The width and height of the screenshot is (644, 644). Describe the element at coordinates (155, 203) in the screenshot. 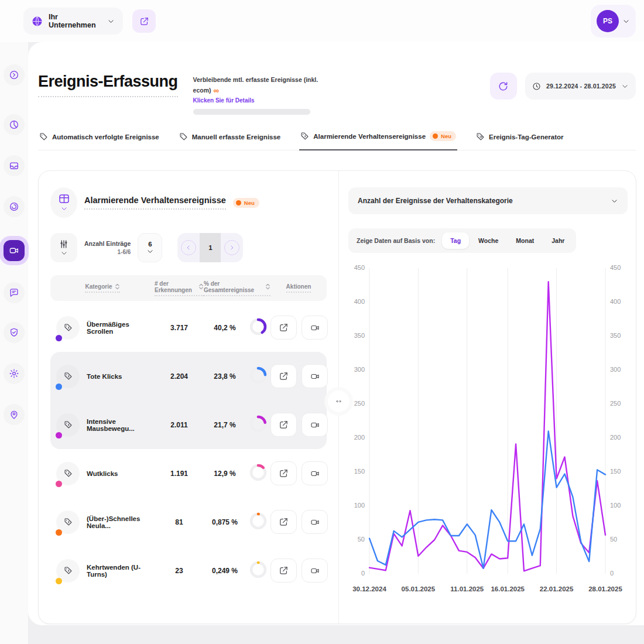

I see `panel-title: Alarmierende Verhaltensereignisse` at that location.